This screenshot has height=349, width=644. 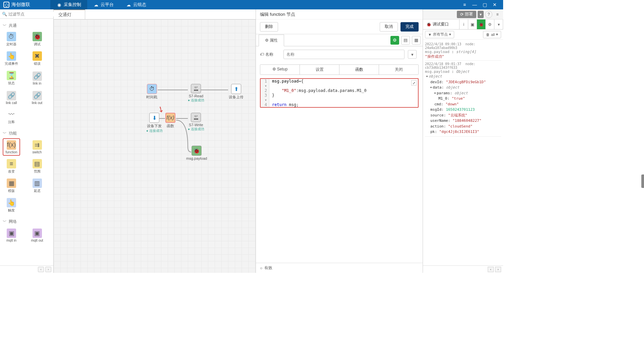 I want to click on node-s7-write: S7■■■ S7-Write ● 连接成功, so click(x=196, y=122).